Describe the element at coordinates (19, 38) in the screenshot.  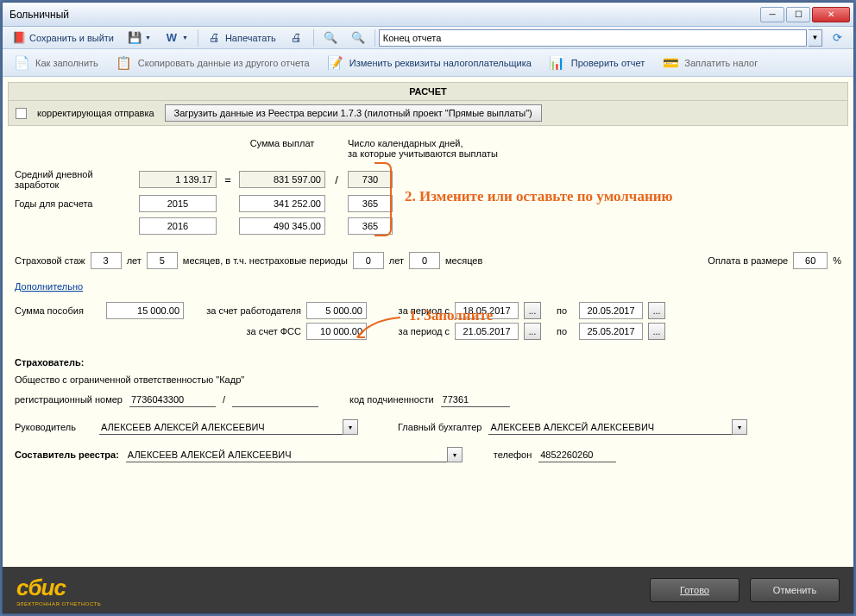
I see `save-exit-icon: 📕` at that location.